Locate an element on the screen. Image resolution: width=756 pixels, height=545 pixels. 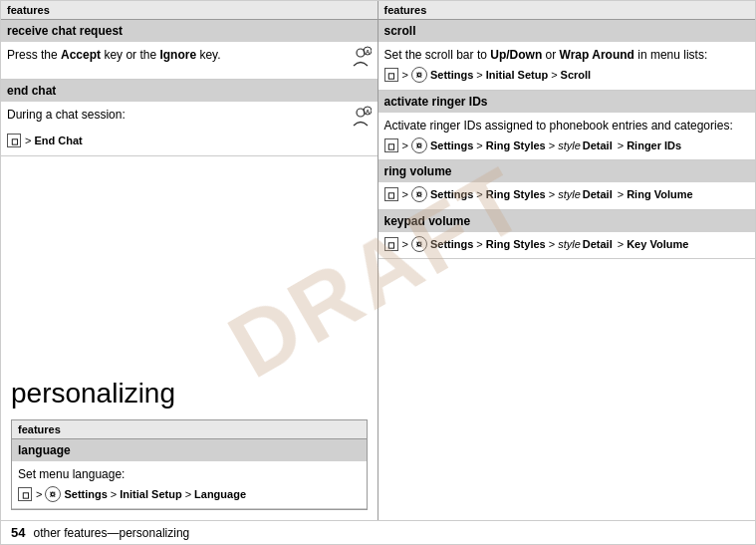
feature-row-scroll: scroll Set the scroll bar to Up/Down or … is located at coordinates (568, 56).